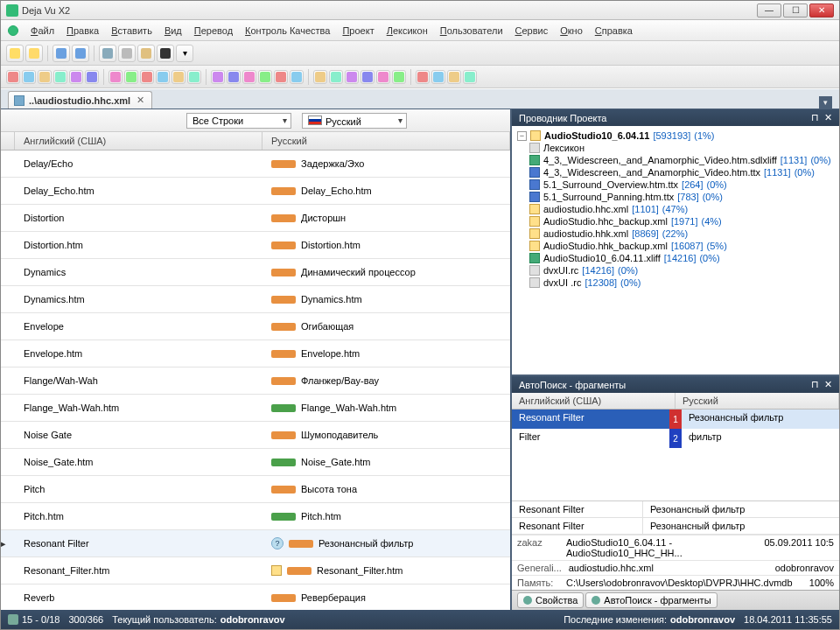 The height and width of the screenshot is (630, 840). Describe the element at coordinates (676, 160) in the screenshot. I see `tree-node: 4_3,_Widescreen,_and_Anamorphic_Video.ht…` at that location.